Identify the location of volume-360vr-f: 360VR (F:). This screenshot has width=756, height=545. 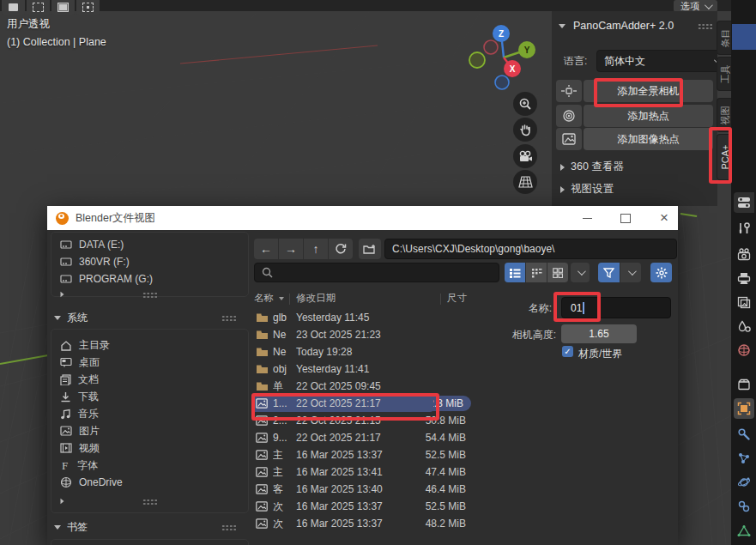
(149, 262).